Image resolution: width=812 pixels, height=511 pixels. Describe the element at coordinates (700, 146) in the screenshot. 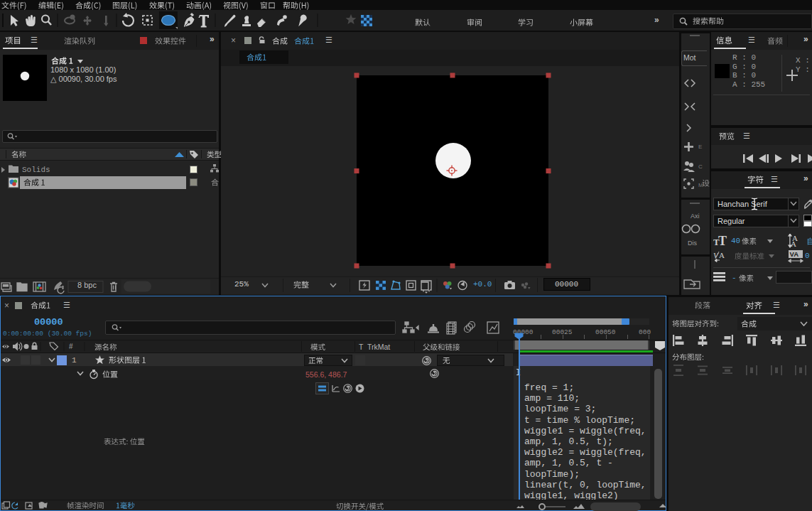

I see `svg-text: E` at that location.